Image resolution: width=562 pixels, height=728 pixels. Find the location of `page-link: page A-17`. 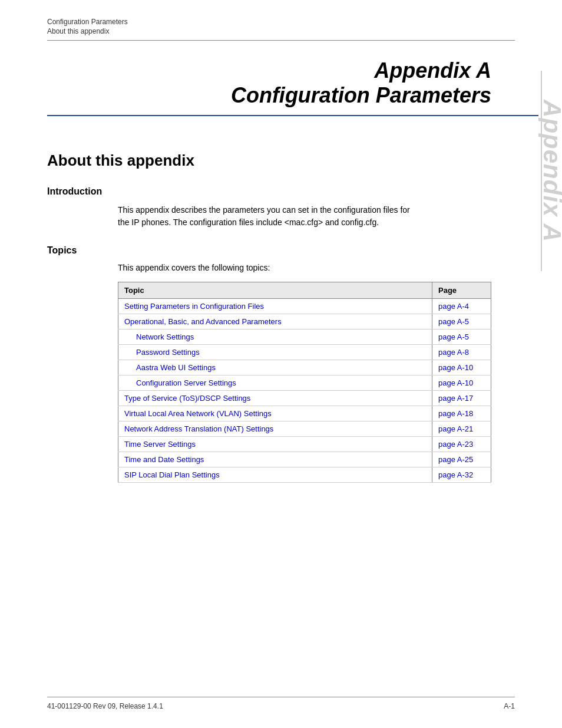

page-link: page A-17 is located at coordinates (456, 398).